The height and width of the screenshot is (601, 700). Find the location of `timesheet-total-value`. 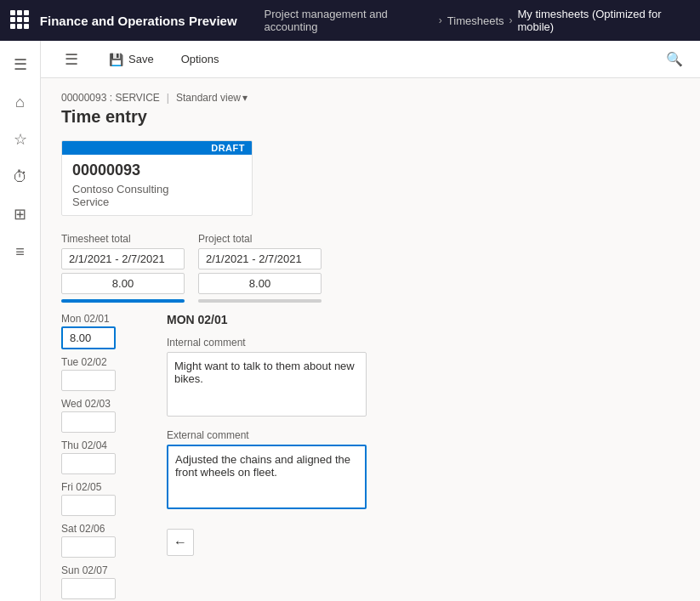

timesheet-total-value is located at coordinates (122, 284).